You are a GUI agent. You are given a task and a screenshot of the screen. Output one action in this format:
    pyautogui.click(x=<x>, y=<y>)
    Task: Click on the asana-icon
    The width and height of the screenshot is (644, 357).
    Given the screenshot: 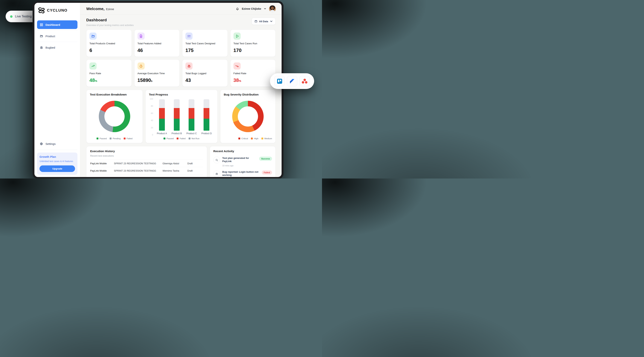 What is the action you would take?
    pyautogui.click(x=304, y=81)
    